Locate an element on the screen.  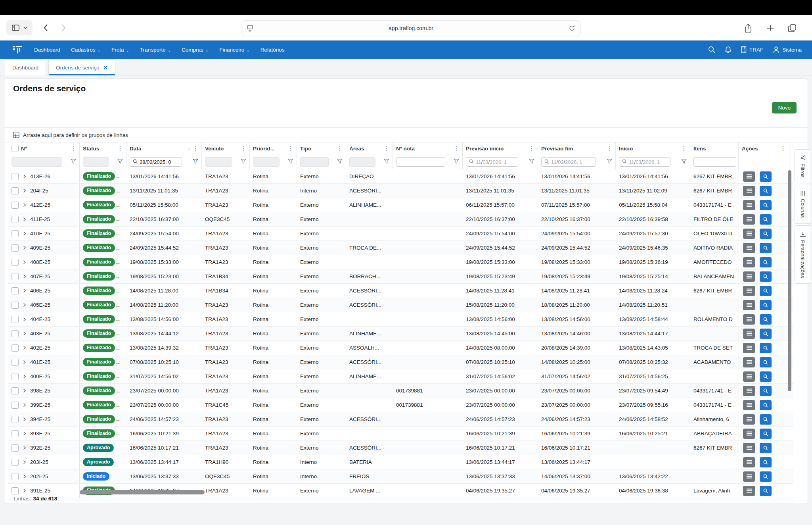
sort-desc-icon: ↓ is located at coordinates (189, 148).